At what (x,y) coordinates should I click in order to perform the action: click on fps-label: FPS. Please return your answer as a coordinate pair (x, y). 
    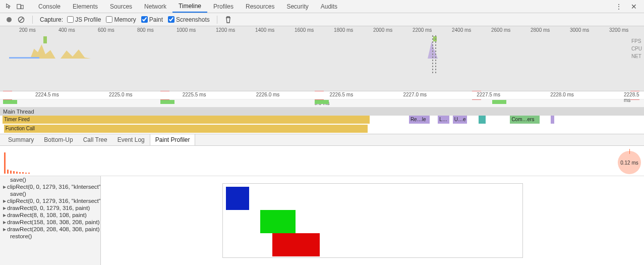
    Looking at the image, I should click on (636, 41).